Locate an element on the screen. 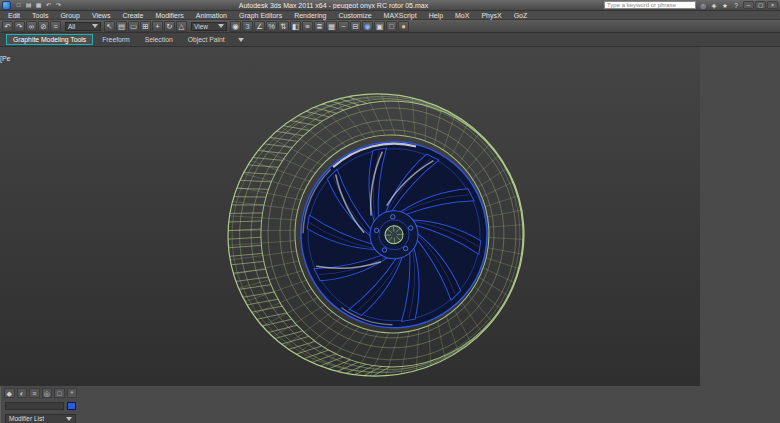 The image size is (780, 423). bind-to-spacewarp-icon: ≈ is located at coordinates (56, 26).